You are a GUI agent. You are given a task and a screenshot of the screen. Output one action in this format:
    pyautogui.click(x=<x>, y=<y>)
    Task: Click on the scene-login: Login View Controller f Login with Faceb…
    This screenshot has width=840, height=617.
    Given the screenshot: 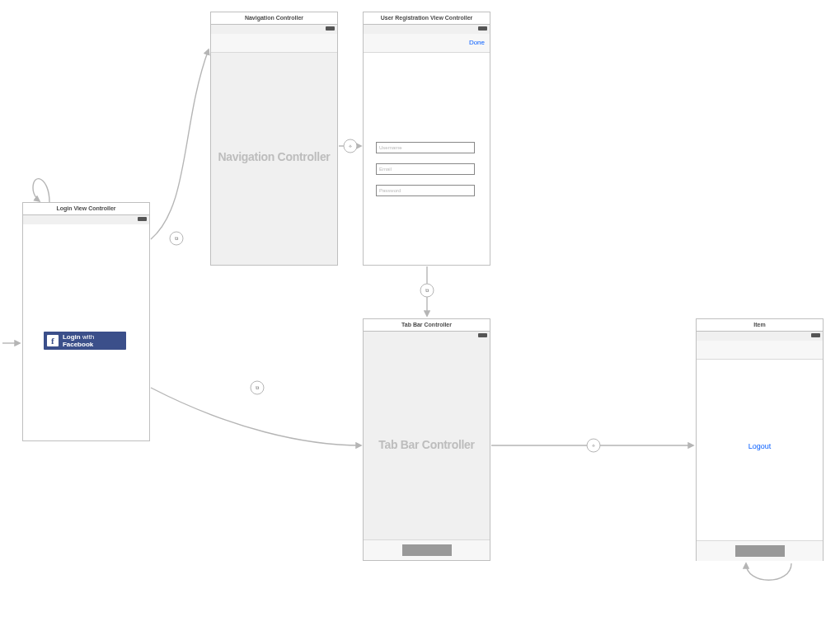 What is the action you would take?
    pyautogui.click(x=86, y=322)
    